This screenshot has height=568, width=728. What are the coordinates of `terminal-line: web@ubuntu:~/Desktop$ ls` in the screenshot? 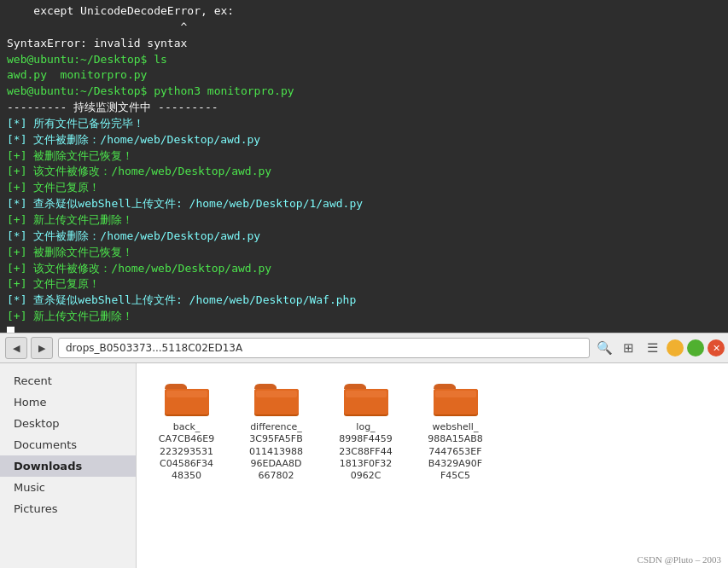 It's located at (364, 60).